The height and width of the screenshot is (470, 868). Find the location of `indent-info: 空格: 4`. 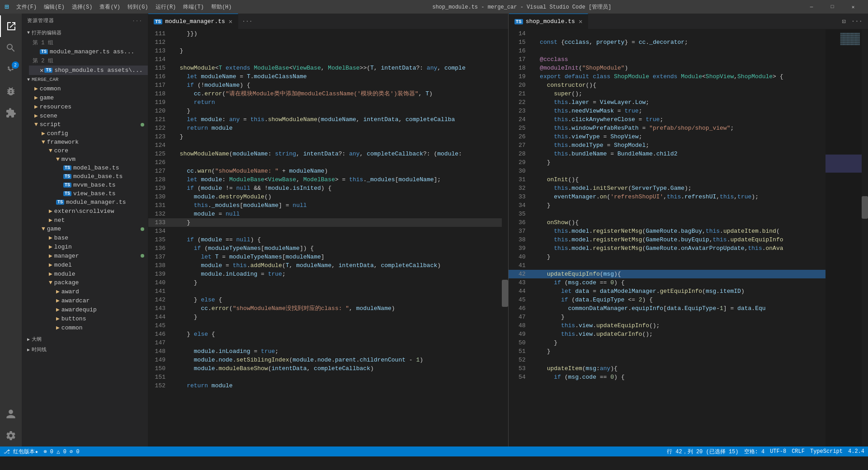

indent-info: 空格: 4 is located at coordinates (755, 452).